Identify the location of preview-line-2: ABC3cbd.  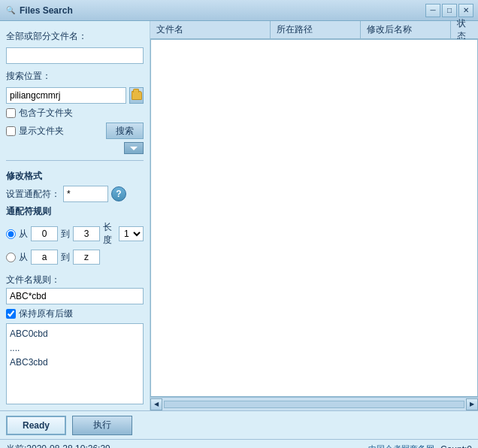
(75, 362).